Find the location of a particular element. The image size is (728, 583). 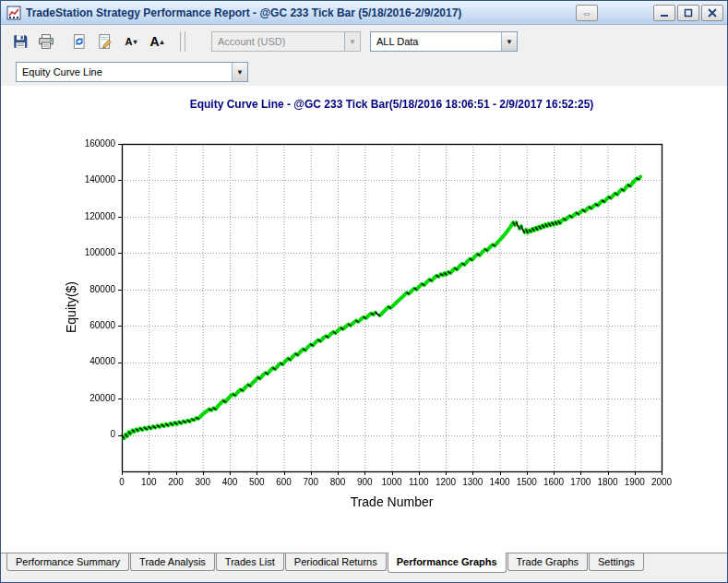

print-button is located at coordinates (46, 42).